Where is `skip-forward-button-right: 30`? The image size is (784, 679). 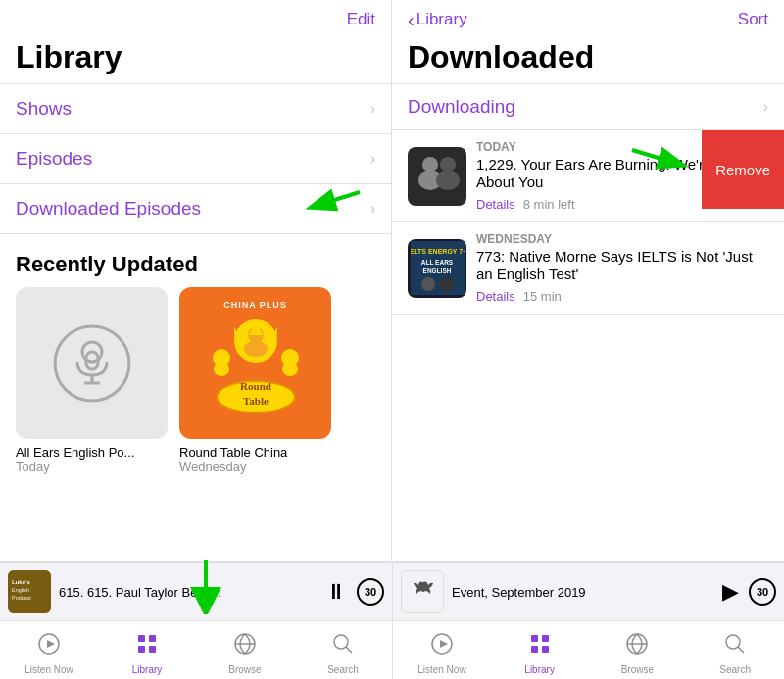 skip-forward-button-right: 30 is located at coordinates (762, 592).